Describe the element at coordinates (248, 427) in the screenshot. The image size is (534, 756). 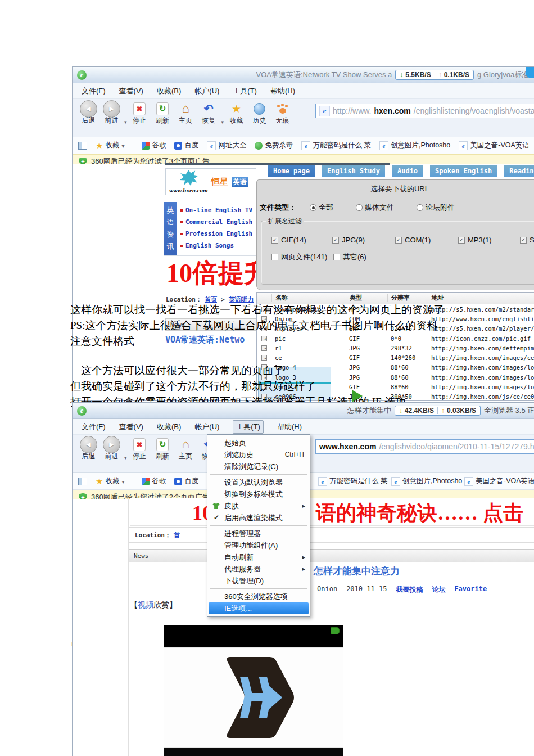
I see `menu-tools-active: 工具(T)` at that location.